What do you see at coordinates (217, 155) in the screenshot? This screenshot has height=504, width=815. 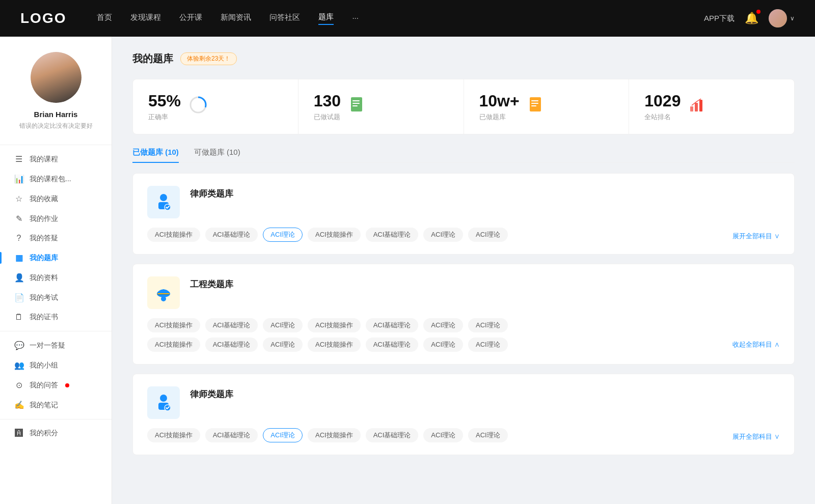 I see `tab-available-banks: 可做题库 (10)` at bounding box center [217, 155].